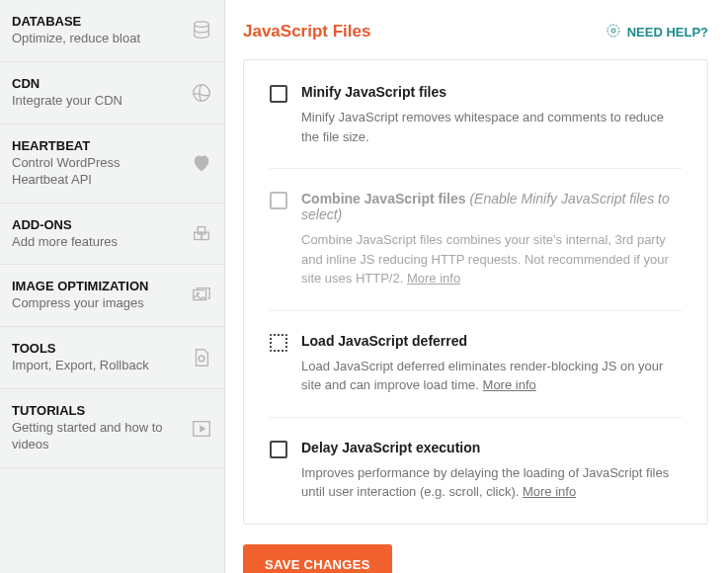 The image size is (728, 573). Describe the element at coordinates (279, 94) in the screenshot. I see `checkbox-minify` at that location.